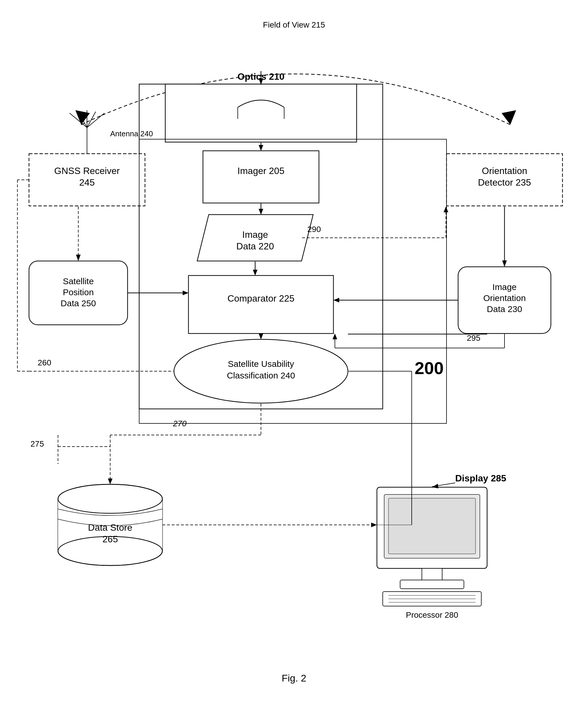 This screenshot has height=725, width=588. I want to click on svg-text: Data 230, so click(505, 309).